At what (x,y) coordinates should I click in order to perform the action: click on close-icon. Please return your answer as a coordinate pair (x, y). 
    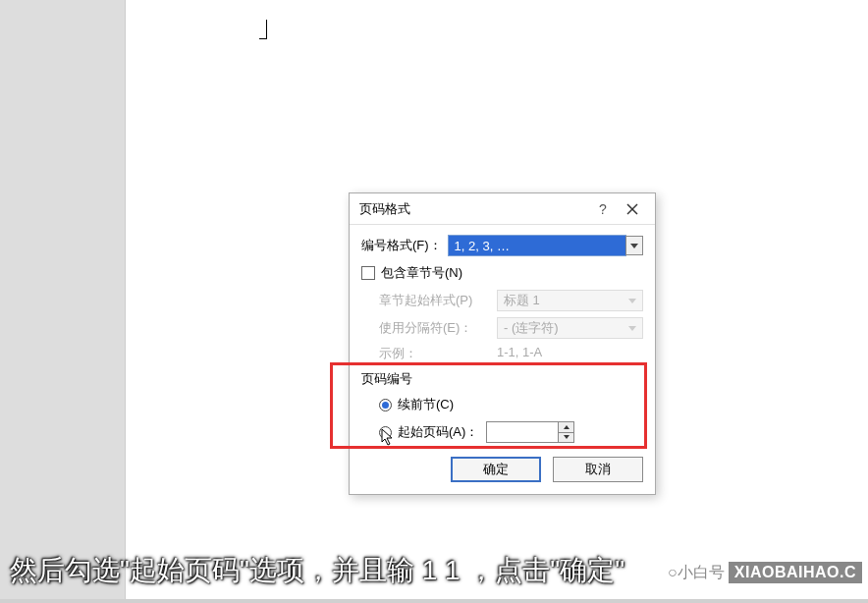
    Looking at the image, I should click on (632, 209).